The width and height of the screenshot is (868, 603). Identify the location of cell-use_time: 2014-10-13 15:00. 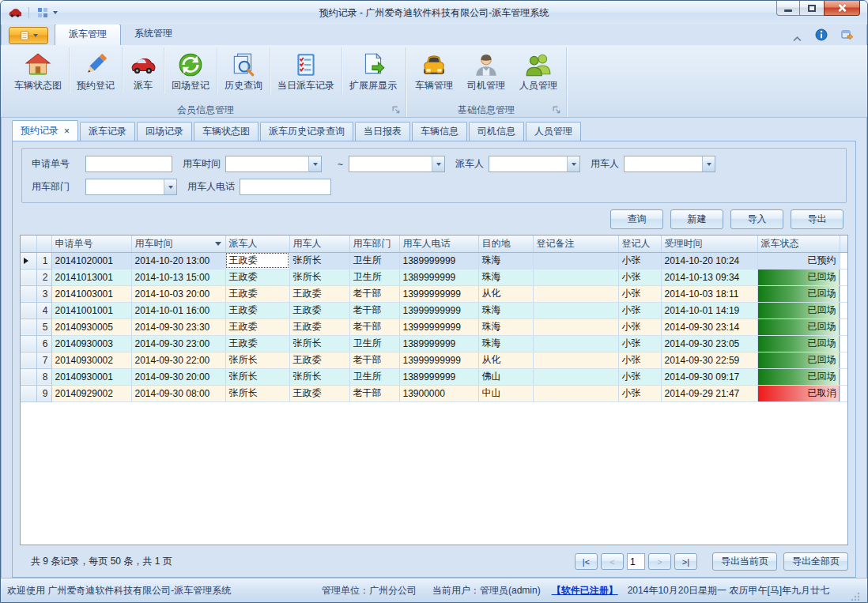
(179, 277).